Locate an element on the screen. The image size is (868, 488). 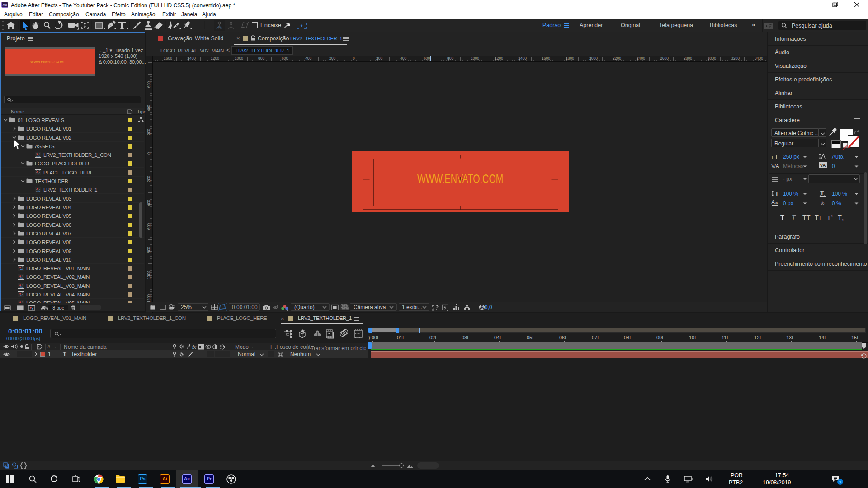
svg-text: /A is located at coordinates (777, 166).